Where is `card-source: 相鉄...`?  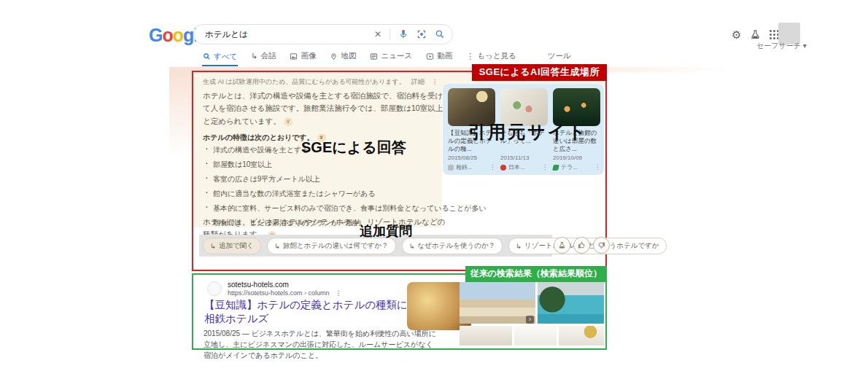
card-source: 相鉄... is located at coordinates (464, 168).